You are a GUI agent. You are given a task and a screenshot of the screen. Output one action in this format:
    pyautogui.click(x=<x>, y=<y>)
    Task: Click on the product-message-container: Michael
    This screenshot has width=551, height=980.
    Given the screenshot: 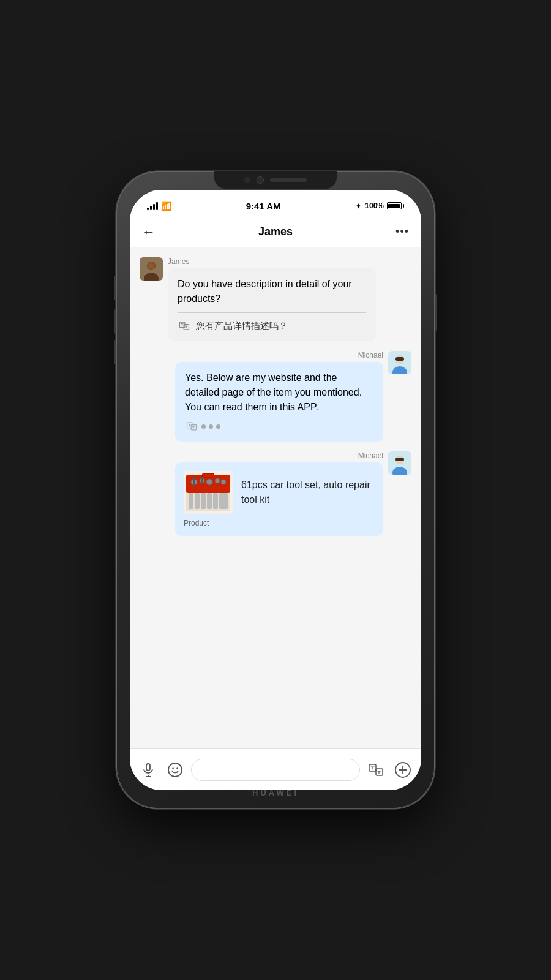 What is the action you would take?
    pyautogui.click(x=279, y=494)
    